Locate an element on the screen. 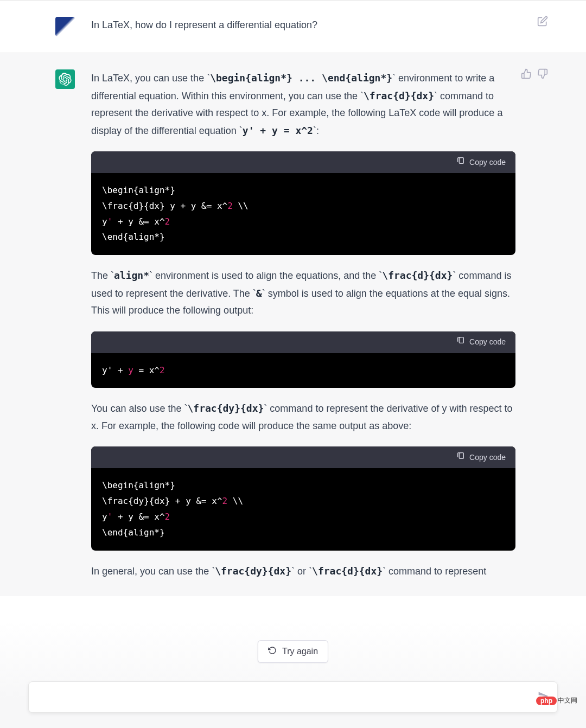  user-message-row: In LaTeX, how do I represent a different… is located at coordinates (293, 27).